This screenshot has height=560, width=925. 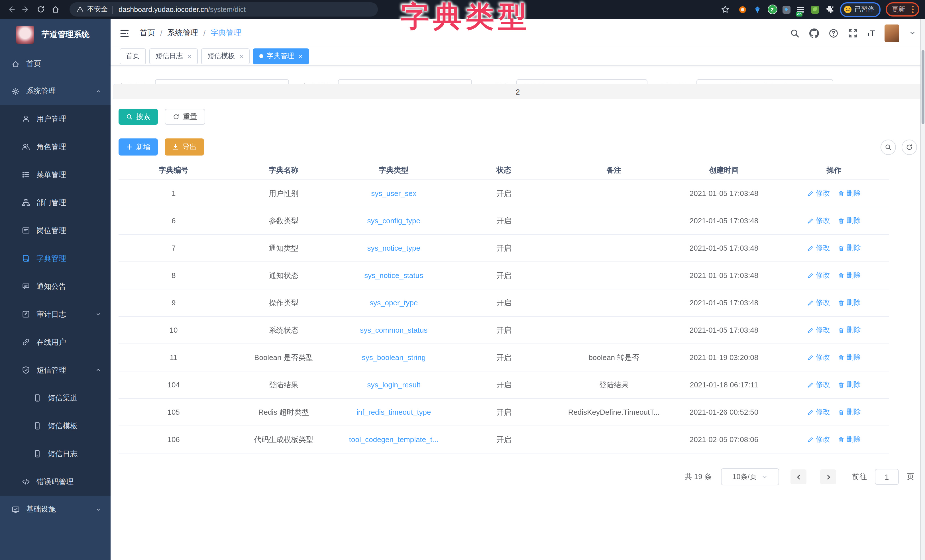 I want to click on fullscreen-icon, so click(x=853, y=33).